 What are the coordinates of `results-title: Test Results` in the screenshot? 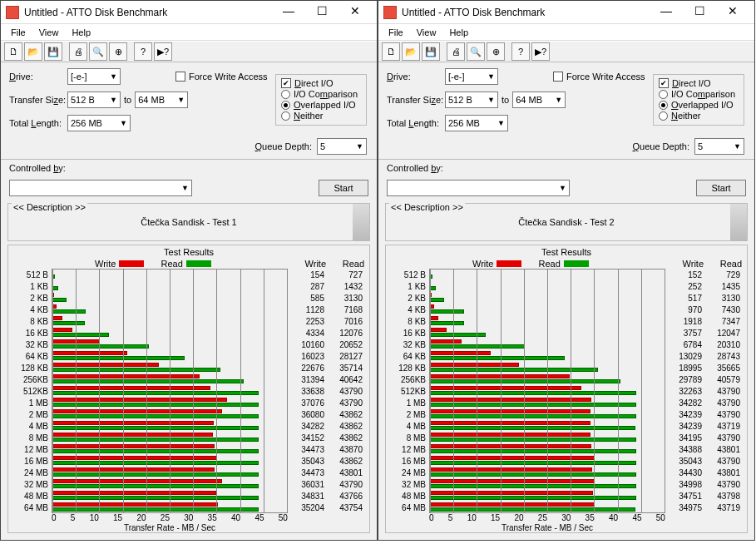 It's located at (189, 252).